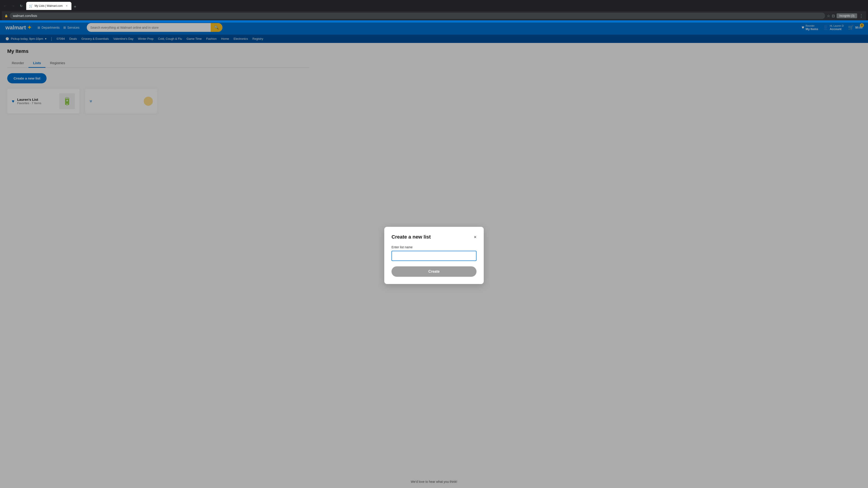 The width and height of the screenshot is (868, 488). What do you see at coordinates (49, 6) in the screenshot?
I see `browser-tab: 🛒 My Lists | Walmart.com ×` at bounding box center [49, 6].